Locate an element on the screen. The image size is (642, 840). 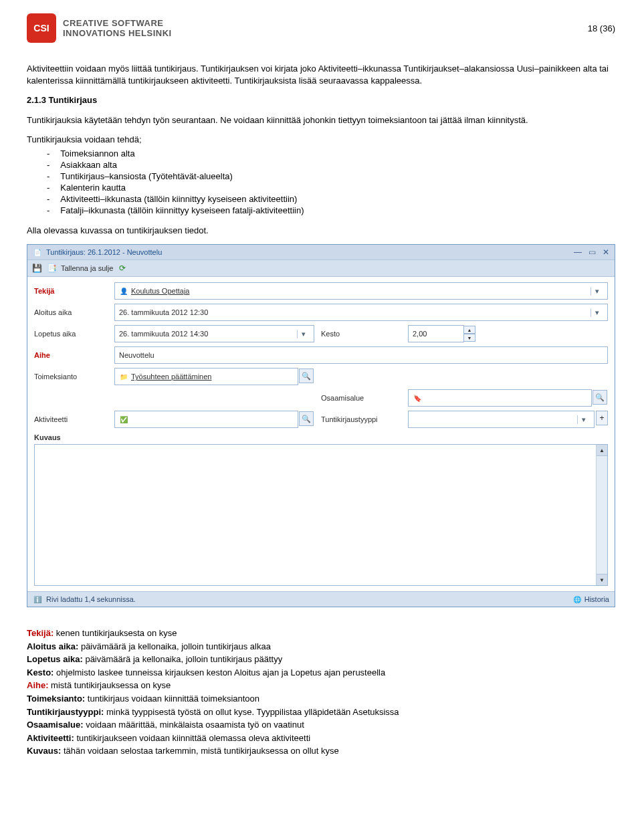
label-kesto: Kesto is located at coordinates (361, 334).